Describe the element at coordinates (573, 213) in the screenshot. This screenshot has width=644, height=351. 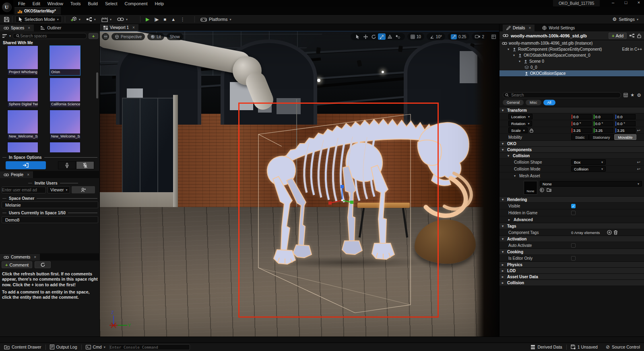
I see `hidden-in-game-checkbox` at that location.